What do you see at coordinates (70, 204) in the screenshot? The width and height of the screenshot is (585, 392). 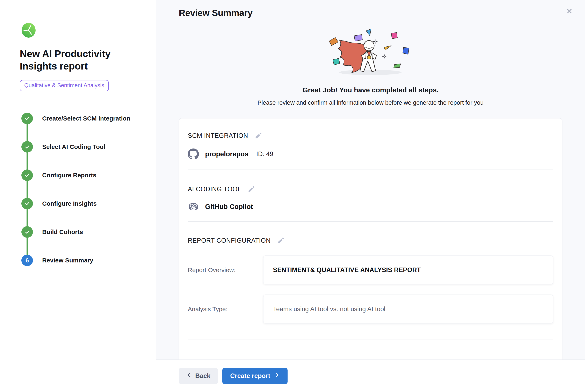 I see `step-label: Configure Insights` at bounding box center [70, 204].